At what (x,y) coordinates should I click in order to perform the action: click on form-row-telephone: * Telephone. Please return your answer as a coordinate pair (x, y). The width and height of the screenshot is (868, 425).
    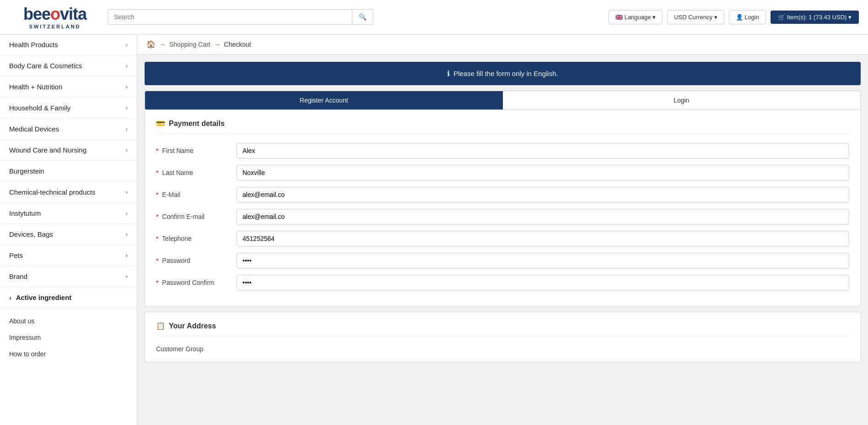
    Looking at the image, I should click on (502, 239).